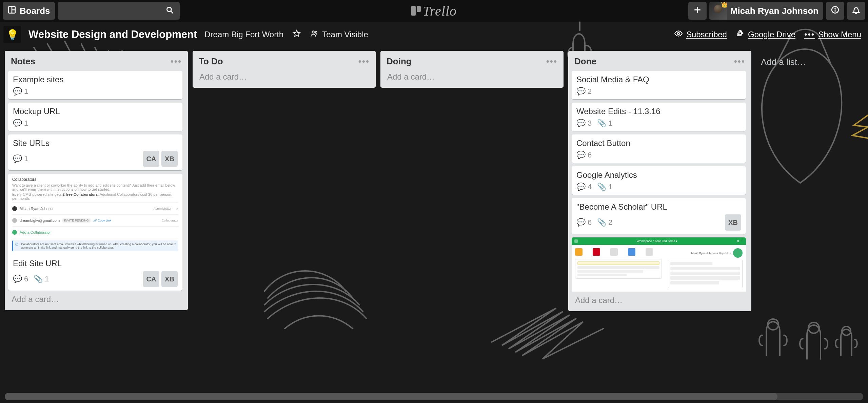 The image size is (868, 403). What do you see at coordinates (119, 11) in the screenshot?
I see `search-input` at bounding box center [119, 11].